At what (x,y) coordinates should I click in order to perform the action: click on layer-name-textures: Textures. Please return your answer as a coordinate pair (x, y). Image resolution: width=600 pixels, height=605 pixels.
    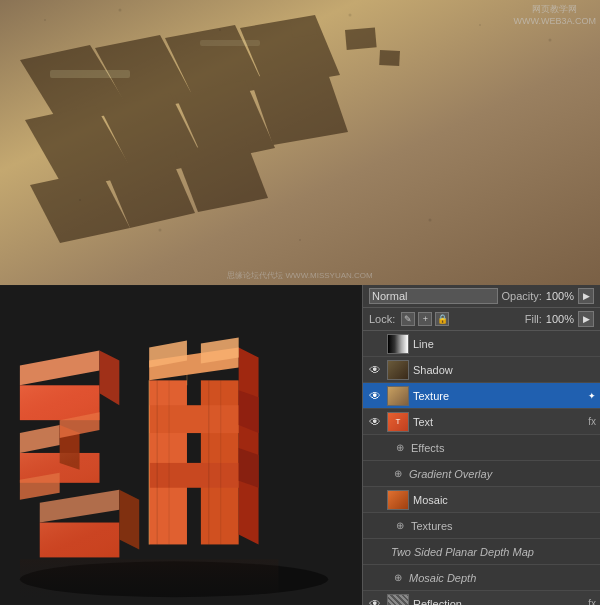
    Looking at the image, I should click on (504, 526).